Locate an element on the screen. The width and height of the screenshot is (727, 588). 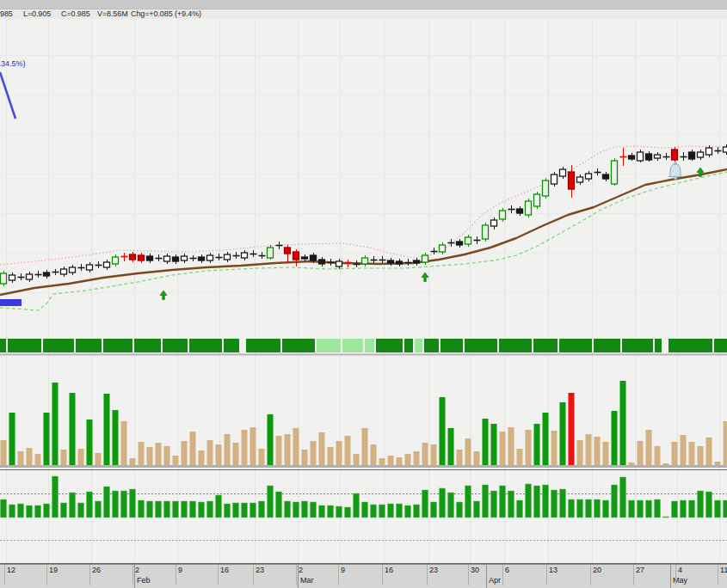
title-bar-strip is located at coordinates (363, 5).